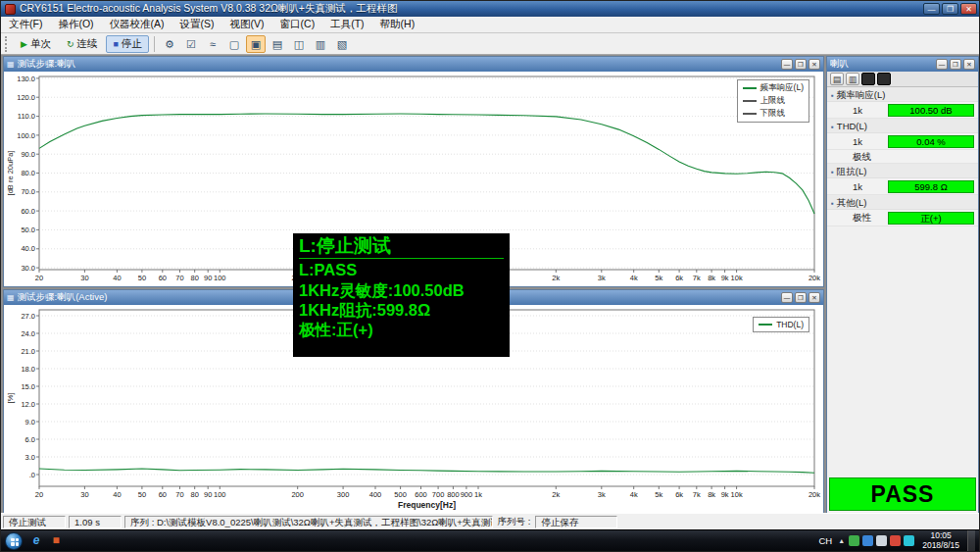  What do you see at coordinates (896, 541) in the screenshot?
I see `tray-update-icon` at bounding box center [896, 541].